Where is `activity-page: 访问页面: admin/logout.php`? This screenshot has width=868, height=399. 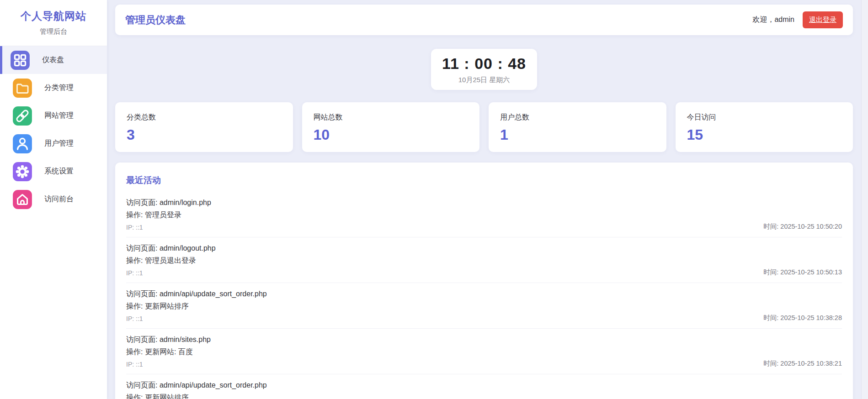 activity-page: 访问页面: admin/logout.php is located at coordinates (484, 248).